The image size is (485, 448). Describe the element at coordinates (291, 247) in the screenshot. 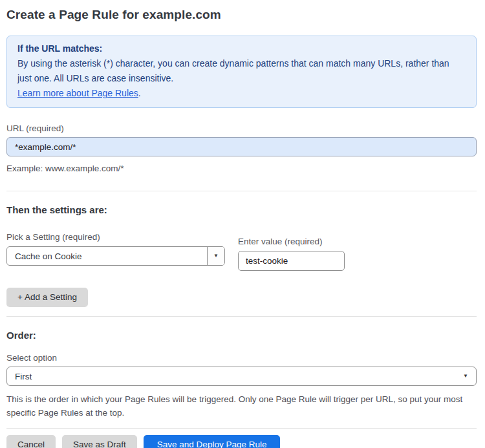

I see `value-column: Enter value (required)` at that location.